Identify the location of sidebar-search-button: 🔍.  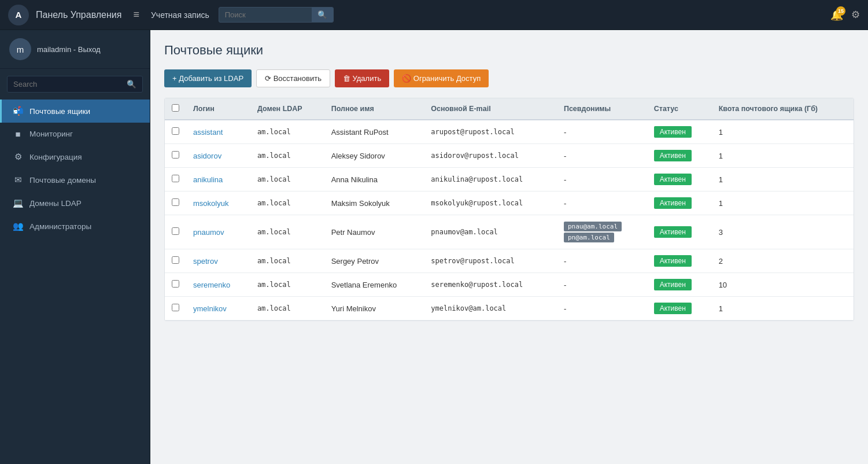
(132, 84).